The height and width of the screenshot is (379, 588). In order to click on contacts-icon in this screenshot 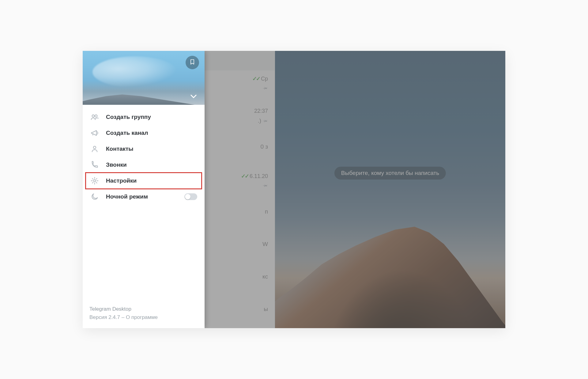, I will do `click(95, 149)`.